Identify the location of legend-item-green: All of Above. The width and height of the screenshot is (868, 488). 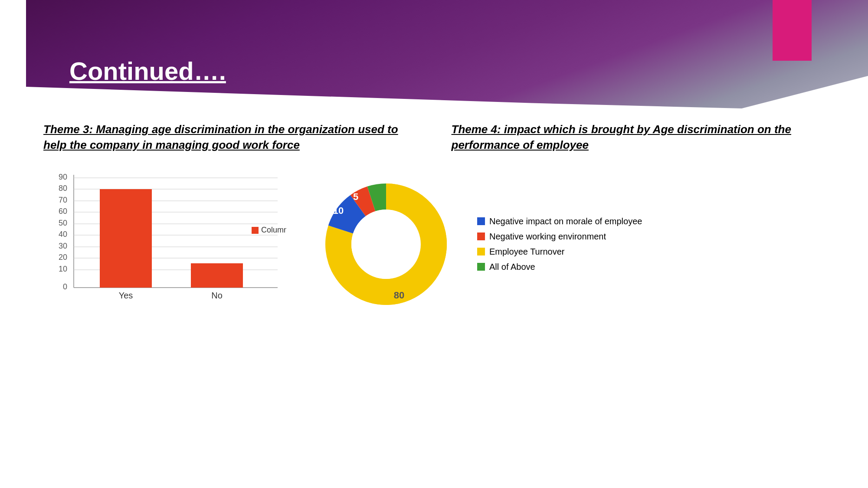
(560, 267).